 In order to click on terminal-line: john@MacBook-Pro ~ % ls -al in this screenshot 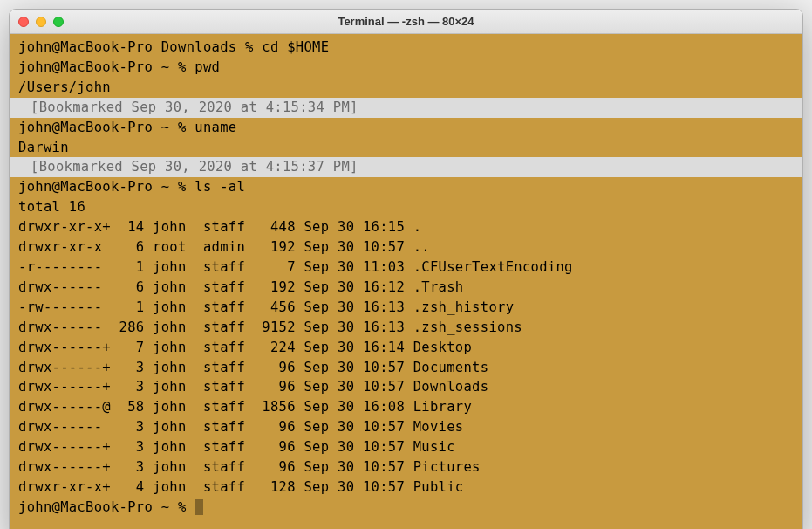, I will do `click(406, 187)`.